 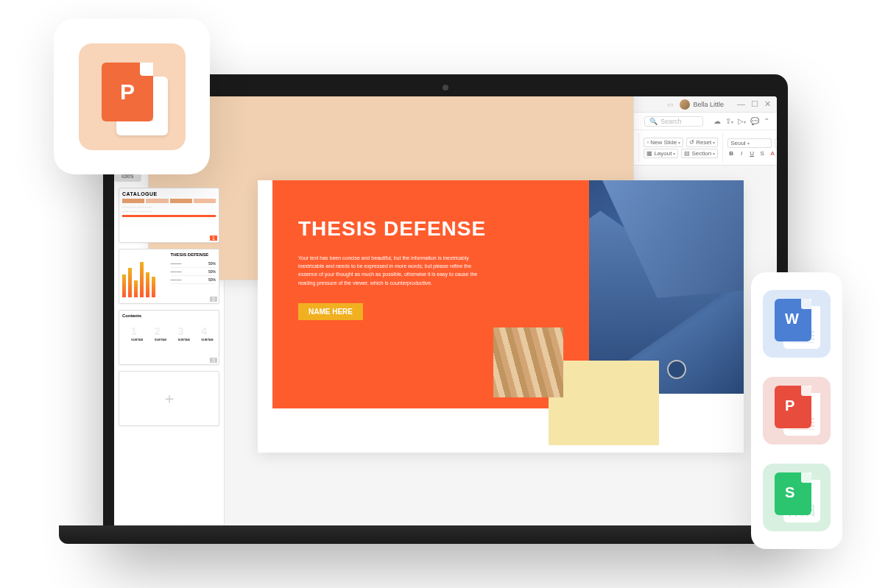 I want to click on close-button: ✕, so click(x=767, y=105).